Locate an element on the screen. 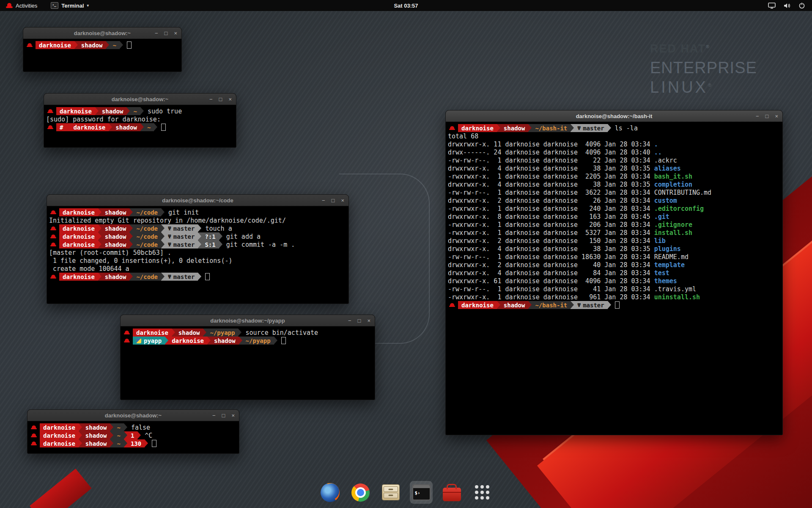  terminal-content: darknoiseshadow~ is located at coordinates (102, 55).